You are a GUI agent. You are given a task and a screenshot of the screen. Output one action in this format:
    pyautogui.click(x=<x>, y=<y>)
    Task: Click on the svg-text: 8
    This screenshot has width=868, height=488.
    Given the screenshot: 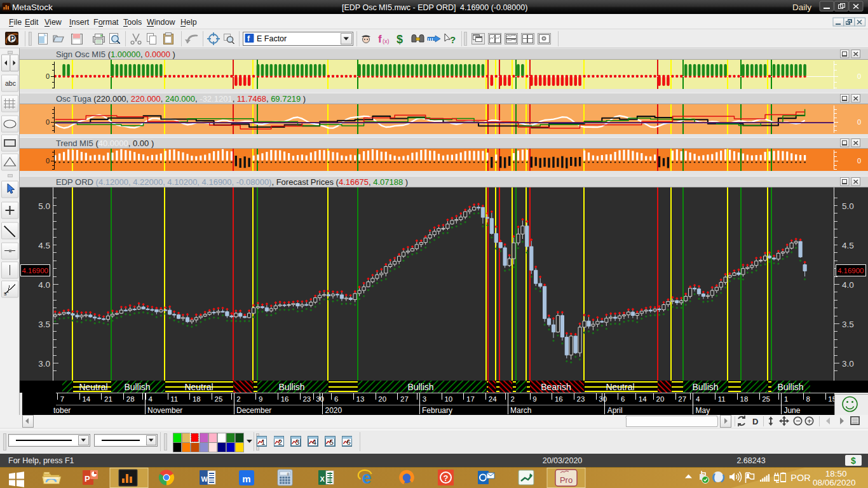 What is the action you would take?
    pyautogui.click(x=808, y=399)
    